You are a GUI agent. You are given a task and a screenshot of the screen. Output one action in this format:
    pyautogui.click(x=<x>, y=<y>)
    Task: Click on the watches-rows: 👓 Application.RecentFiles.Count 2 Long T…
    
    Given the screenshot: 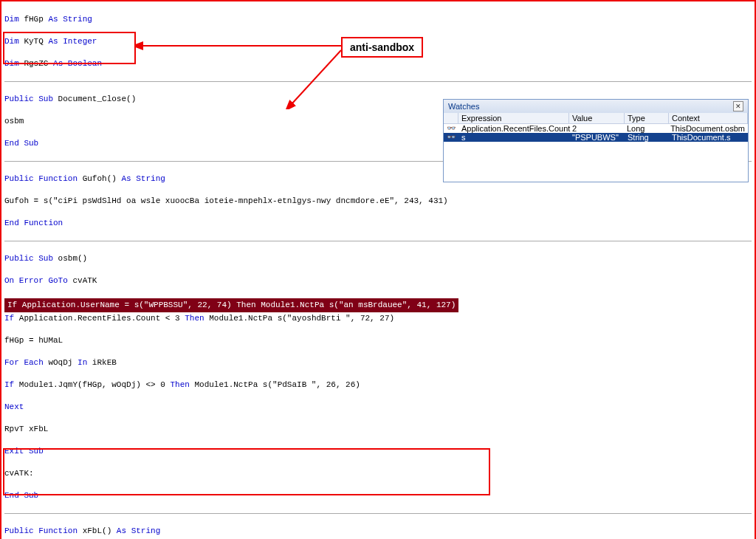 What is the action you would take?
    pyautogui.click(x=596, y=153)
    